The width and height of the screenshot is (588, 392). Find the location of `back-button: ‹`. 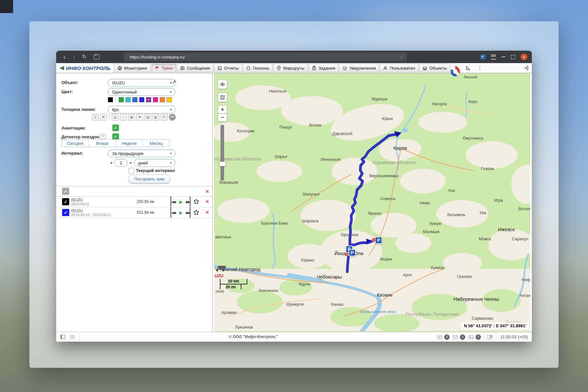

back-button: ‹ is located at coordinates (65, 57).